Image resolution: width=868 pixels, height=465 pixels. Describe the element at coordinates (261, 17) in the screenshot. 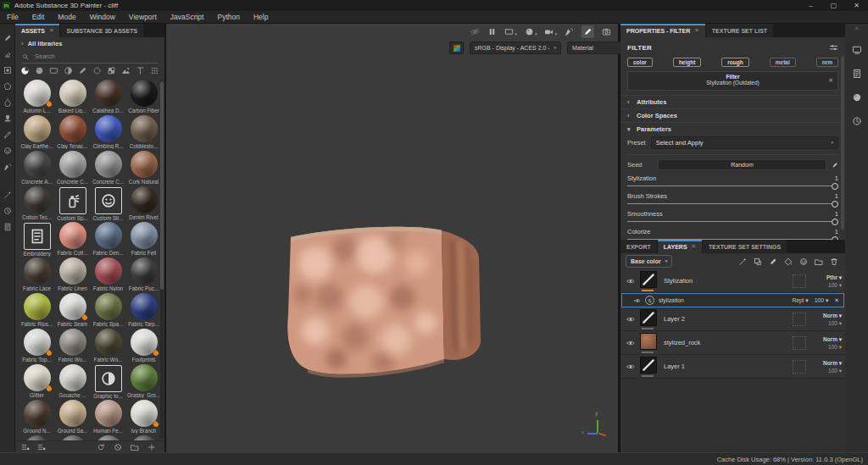

I see `menu-help: Help` at that location.